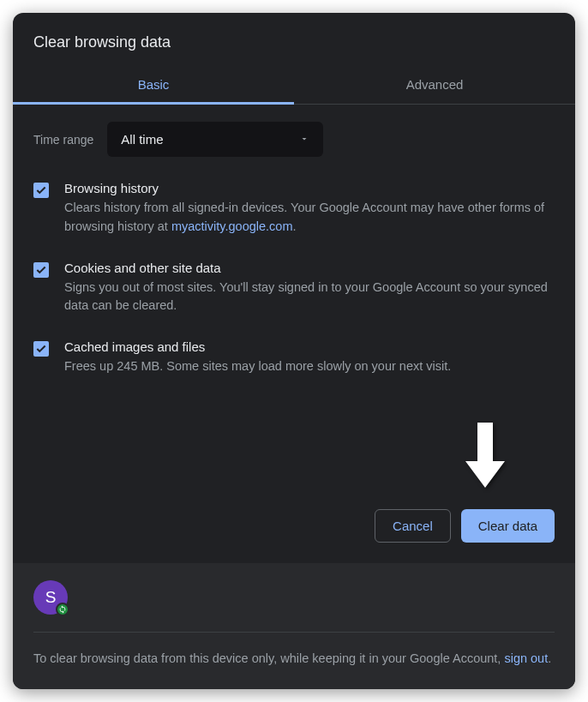 The width and height of the screenshot is (588, 702). I want to click on checkbox-browsing-history: Browsing history Clears history from all…, so click(294, 209).